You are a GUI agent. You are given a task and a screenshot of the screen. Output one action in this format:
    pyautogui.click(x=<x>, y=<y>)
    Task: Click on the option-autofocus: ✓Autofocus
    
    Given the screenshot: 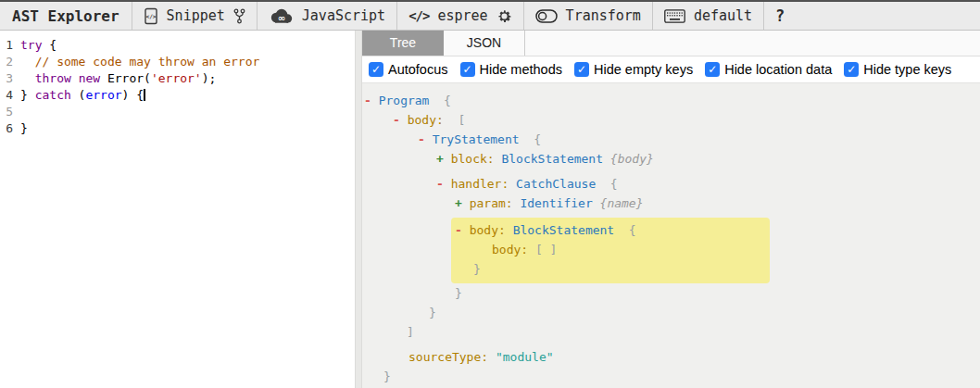 What is the action you would take?
    pyautogui.click(x=408, y=69)
    